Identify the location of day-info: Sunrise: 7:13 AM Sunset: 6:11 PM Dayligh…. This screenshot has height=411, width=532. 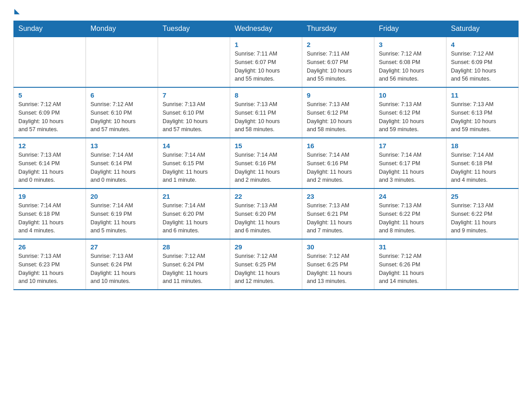
(266, 117).